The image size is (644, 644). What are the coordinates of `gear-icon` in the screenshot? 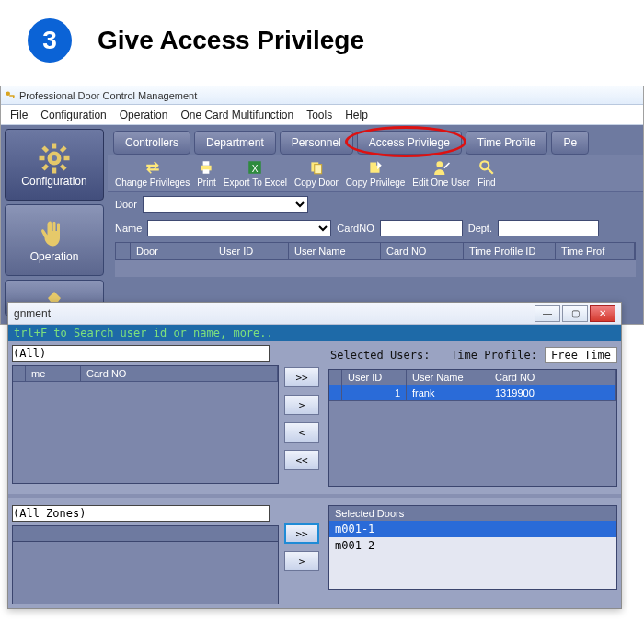 It's located at (54, 158).